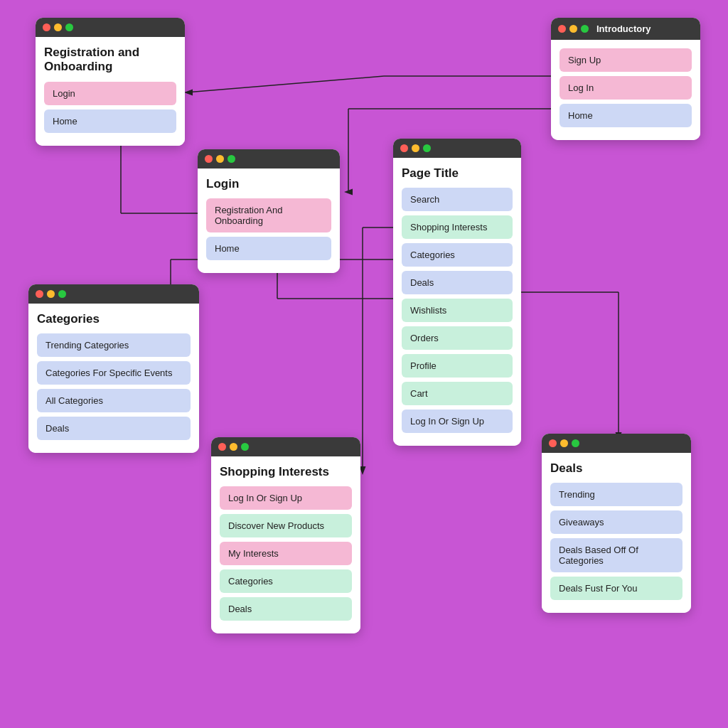 The height and width of the screenshot is (728, 728). What do you see at coordinates (110, 27) in the screenshot?
I see `registration-titlebar` at bounding box center [110, 27].